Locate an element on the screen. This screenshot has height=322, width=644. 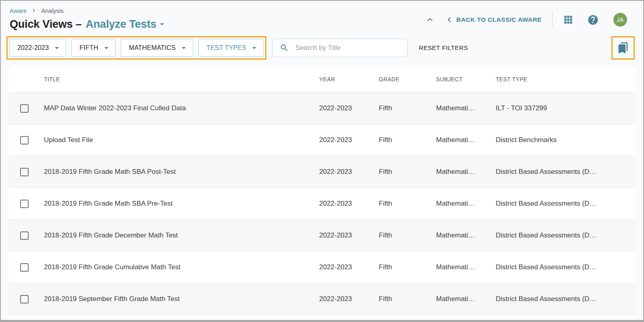
table-row: MAP Data Winter 2022-2023 Final Culled D… is located at coordinates (322, 109).